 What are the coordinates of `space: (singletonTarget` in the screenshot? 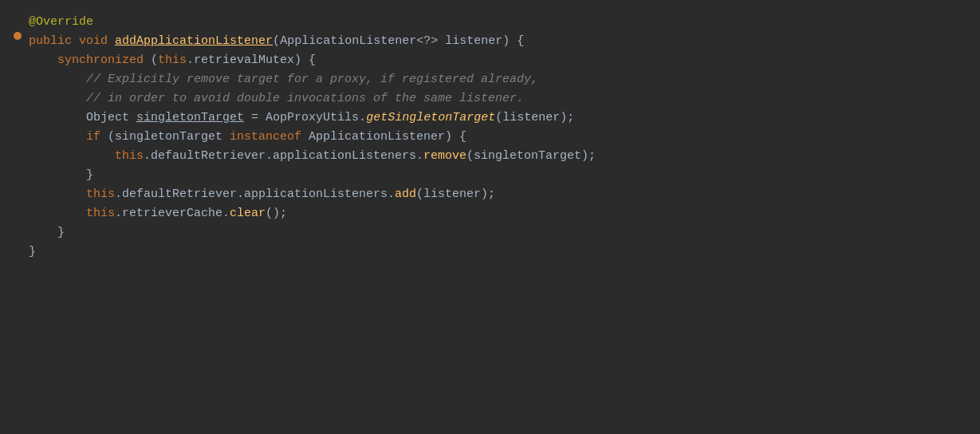 It's located at (165, 137).